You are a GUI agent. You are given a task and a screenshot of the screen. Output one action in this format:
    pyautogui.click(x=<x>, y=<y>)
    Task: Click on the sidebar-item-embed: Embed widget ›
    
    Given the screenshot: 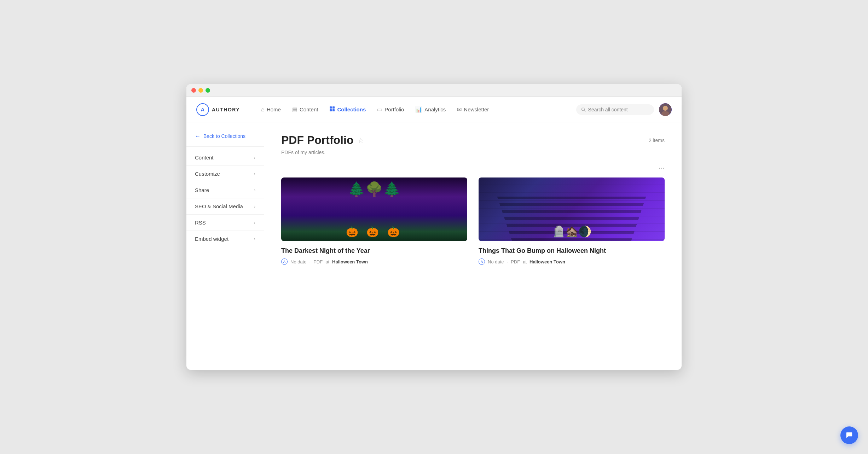 What is the action you would take?
    pyautogui.click(x=225, y=239)
    